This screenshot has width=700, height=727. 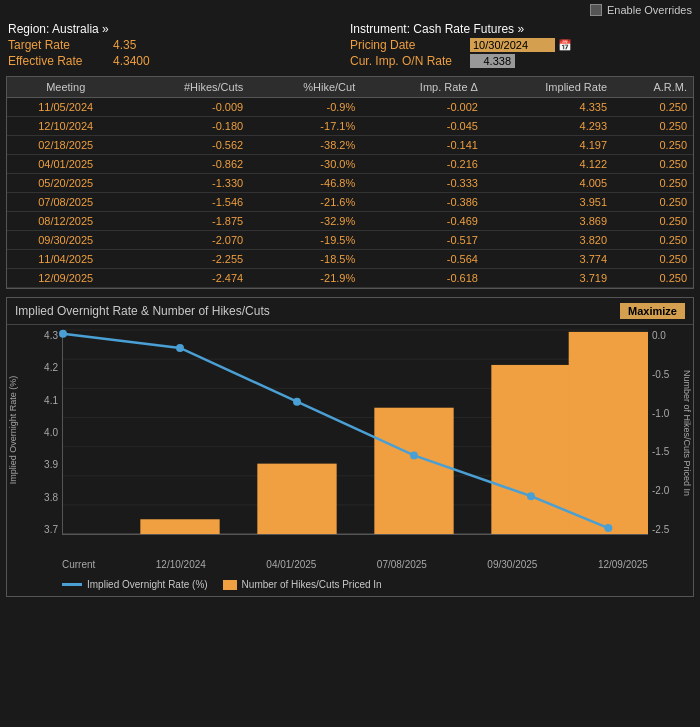 What do you see at coordinates (51, 498) in the screenshot?
I see `y-left-3.8: 3.8` at bounding box center [51, 498].